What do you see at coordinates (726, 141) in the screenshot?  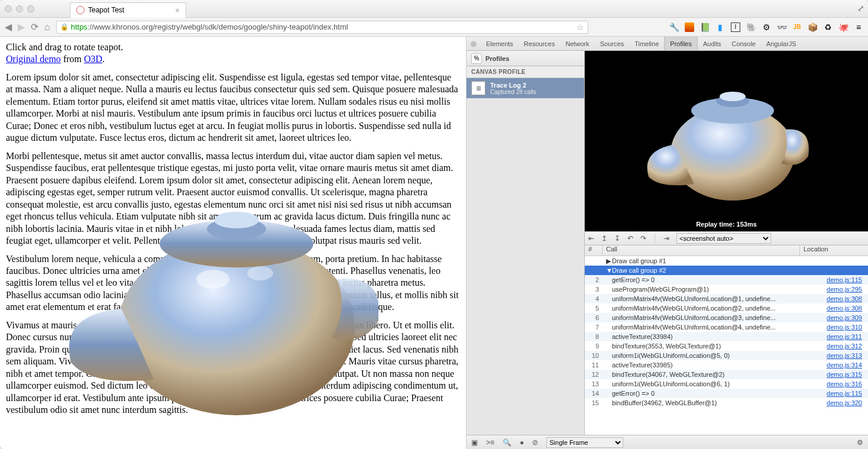 I see `canvas-replay-view: Replay time: 153ms` at bounding box center [726, 141].